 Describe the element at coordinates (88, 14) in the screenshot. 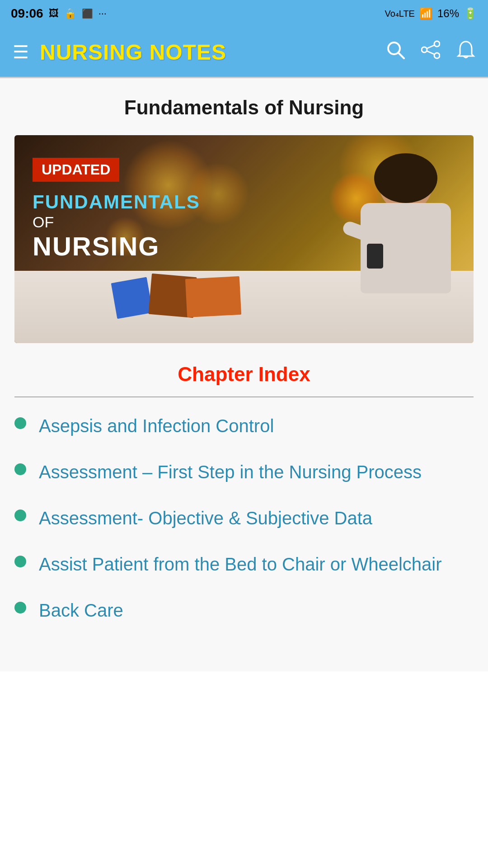

I see `sim-status-icon: ⬛` at that location.